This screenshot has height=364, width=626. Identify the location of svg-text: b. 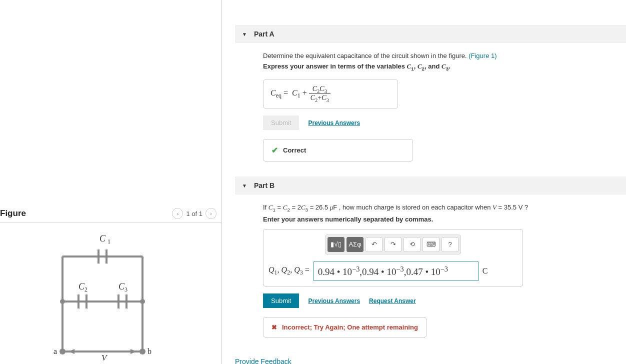
(150, 351).